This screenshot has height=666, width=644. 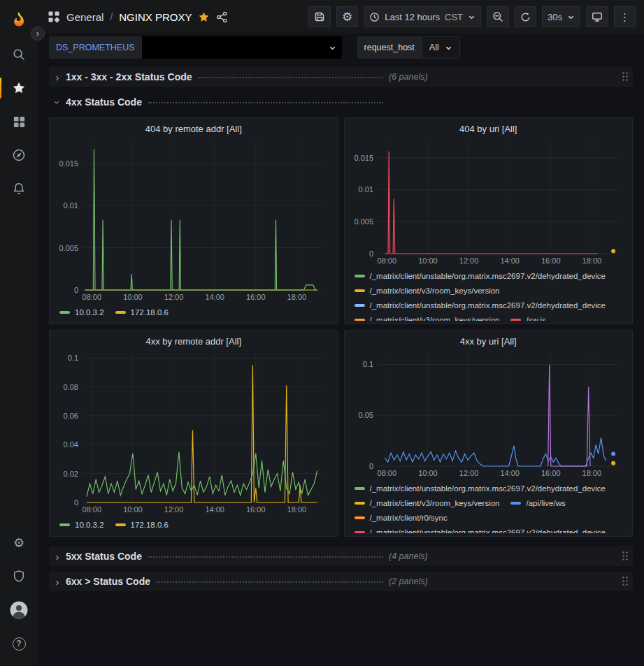 What do you see at coordinates (19, 55) in the screenshot?
I see `sidebar-item-search` at bounding box center [19, 55].